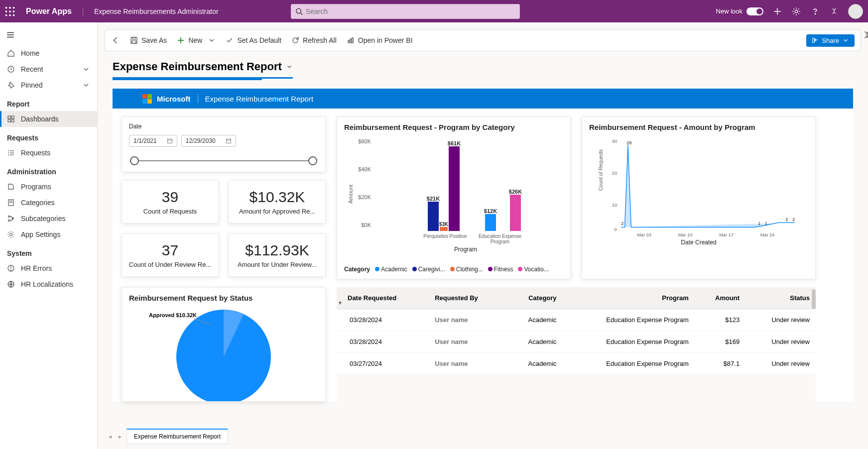  I want to click on sort-desc-icon: ▼, so click(340, 303).